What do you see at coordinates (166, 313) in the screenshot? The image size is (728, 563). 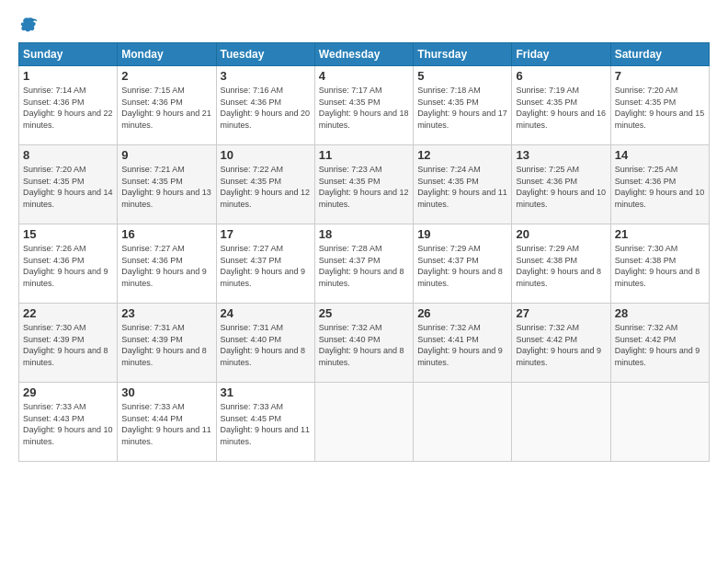 I see `day-number: 23` at bounding box center [166, 313].